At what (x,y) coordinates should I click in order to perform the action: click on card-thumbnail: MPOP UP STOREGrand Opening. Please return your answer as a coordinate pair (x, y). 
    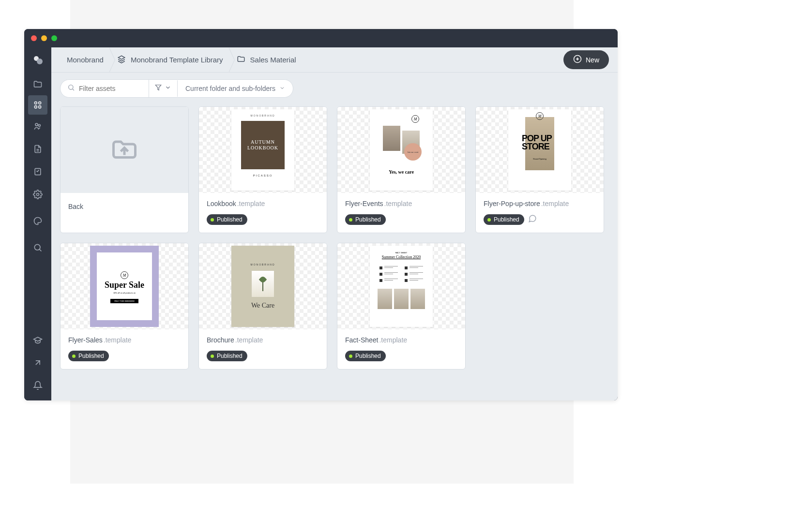
    Looking at the image, I should click on (540, 150).